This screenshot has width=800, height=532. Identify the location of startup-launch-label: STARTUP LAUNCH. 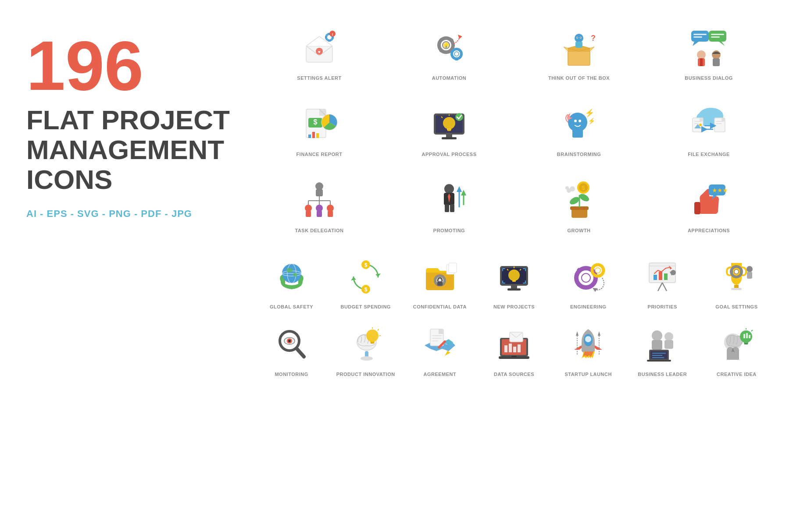
(588, 374).